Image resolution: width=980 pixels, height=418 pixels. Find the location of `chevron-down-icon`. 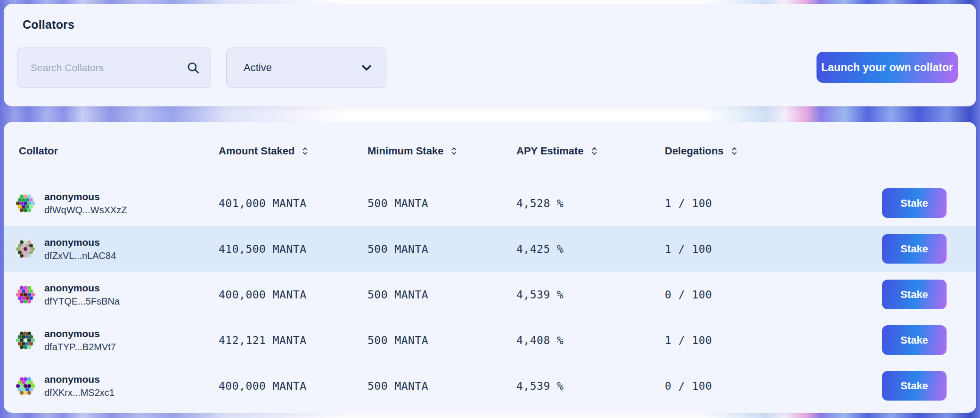

chevron-down-icon is located at coordinates (367, 68).